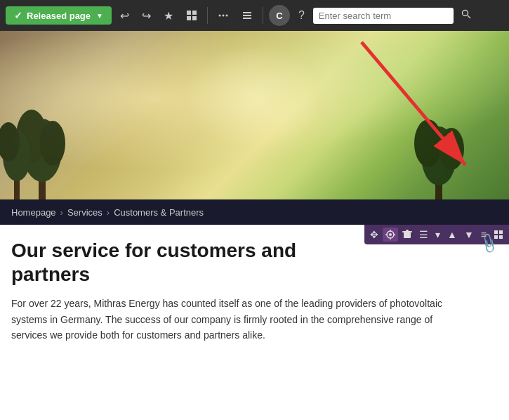  Describe the element at coordinates (159, 212) in the screenshot. I see `breadcrumb-customers-partners: Customers & Partners` at that location.